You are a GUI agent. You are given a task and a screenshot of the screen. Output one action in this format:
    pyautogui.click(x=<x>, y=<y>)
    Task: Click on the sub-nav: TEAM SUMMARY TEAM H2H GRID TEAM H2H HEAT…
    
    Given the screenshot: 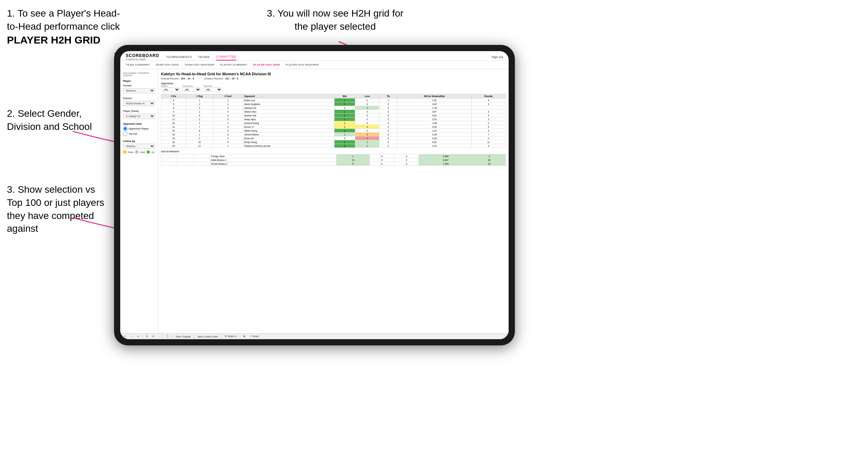 What is the action you would take?
    pyautogui.click(x=314, y=65)
    